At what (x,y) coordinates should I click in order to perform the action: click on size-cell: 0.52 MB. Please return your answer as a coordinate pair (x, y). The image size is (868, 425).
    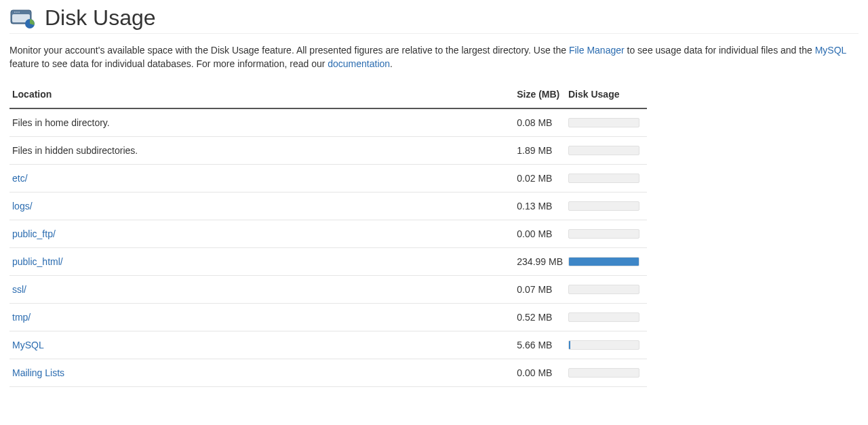
    Looking at the image, I should click on (540, 317).